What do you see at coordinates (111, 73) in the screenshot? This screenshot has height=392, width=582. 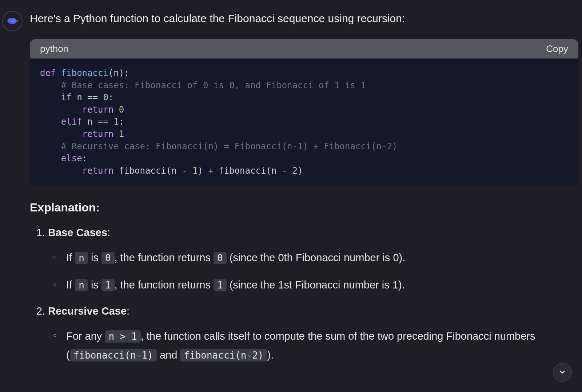 I see `paren-open: (` at bounding box center [111, 73].